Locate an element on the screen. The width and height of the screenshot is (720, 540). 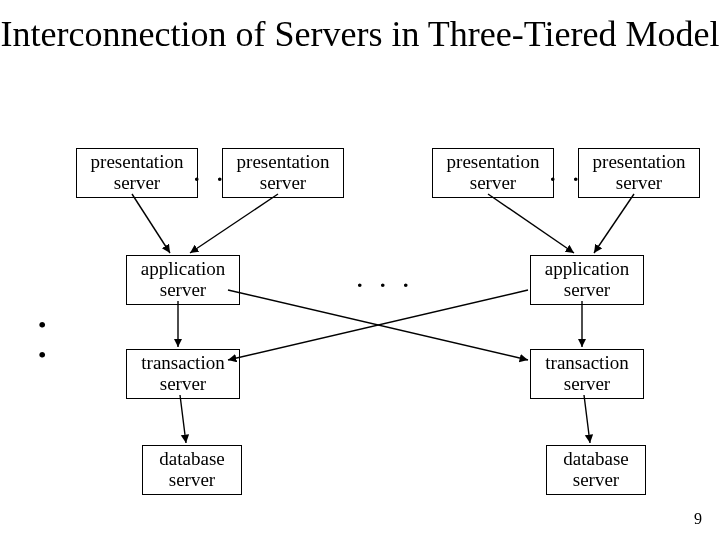
box-presentation-2: presentation server is located at coordinates (283, 173).